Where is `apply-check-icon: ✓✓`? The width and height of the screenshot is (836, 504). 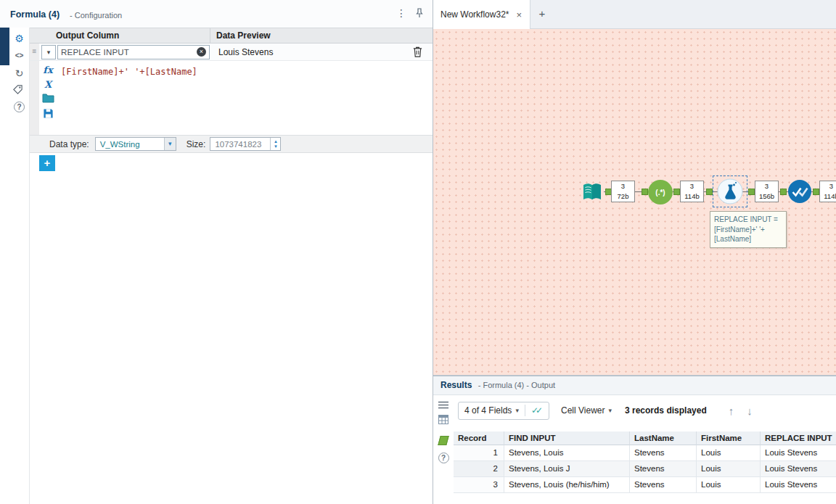
apply-check-icon: ✓✓ is located at coordinates (537, 410).